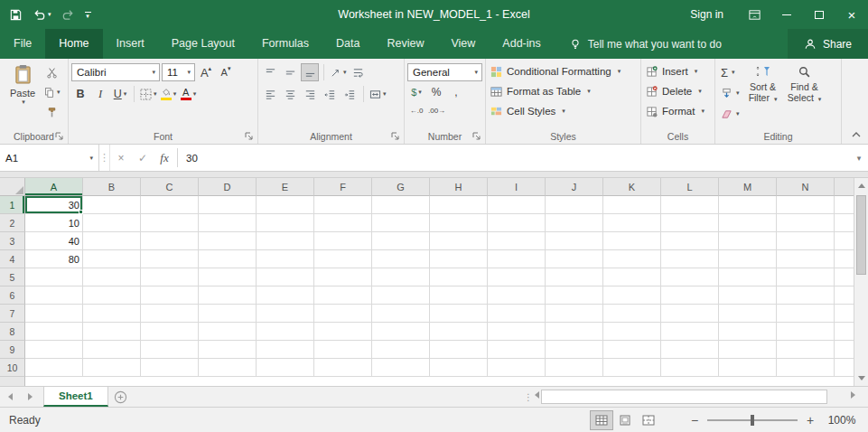 Image resolution: width=868 pixels, height=432 pixels. I want to click on cell-N8, so click(806, 332).